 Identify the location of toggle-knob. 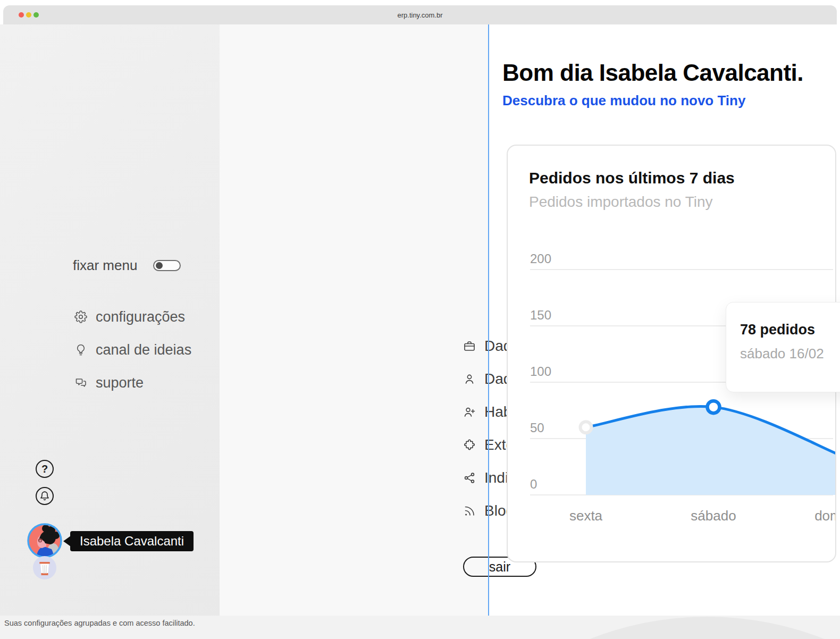
(159, 266).